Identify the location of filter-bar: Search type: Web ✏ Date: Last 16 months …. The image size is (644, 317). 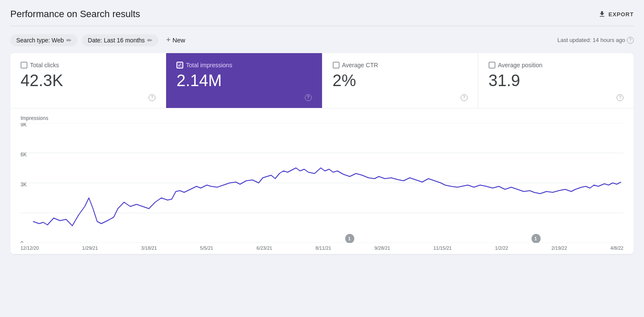
(322, 39).